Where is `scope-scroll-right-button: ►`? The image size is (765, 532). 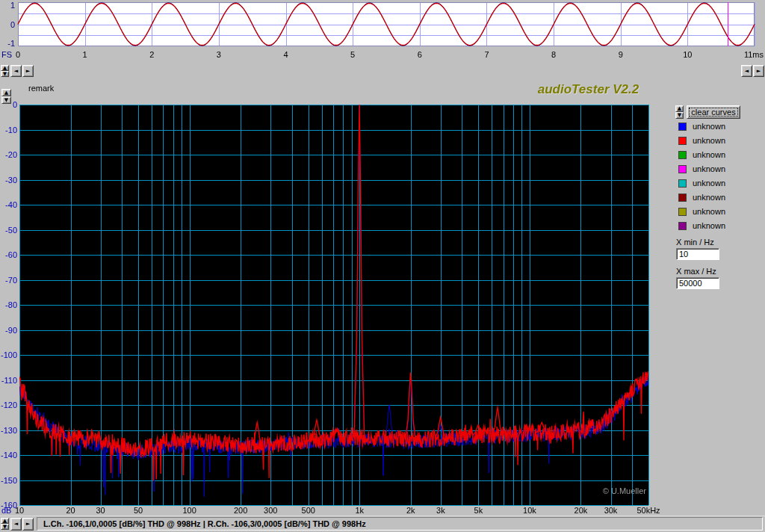
scope-scroll-right-button: ► is located at coordinates (28, 71).